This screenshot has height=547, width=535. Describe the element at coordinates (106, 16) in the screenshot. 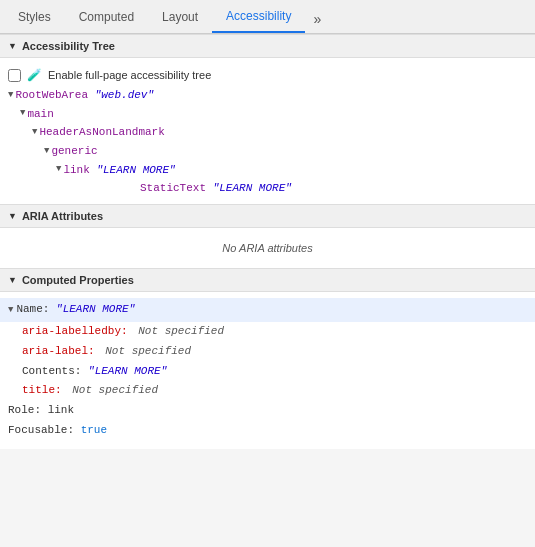

I see `tab-computed: Computed` at that location.